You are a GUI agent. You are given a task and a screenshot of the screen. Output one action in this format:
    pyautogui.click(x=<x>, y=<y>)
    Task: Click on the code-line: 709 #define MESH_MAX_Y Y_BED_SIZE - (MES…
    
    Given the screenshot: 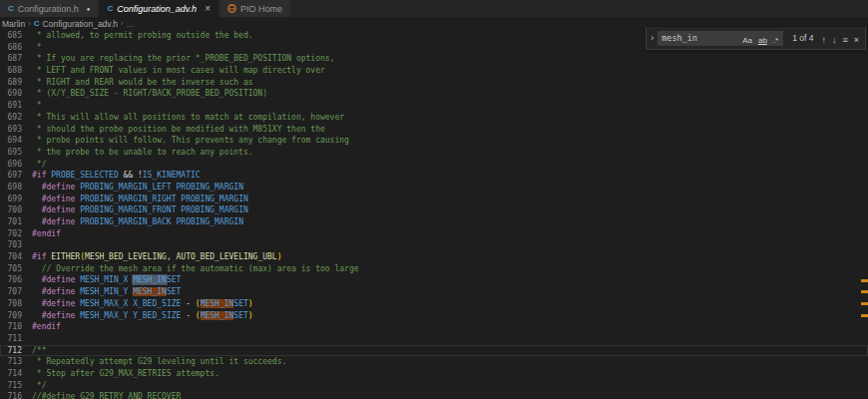 What is the action you would take?
    pyautogui.click(x=434, y=316)
    